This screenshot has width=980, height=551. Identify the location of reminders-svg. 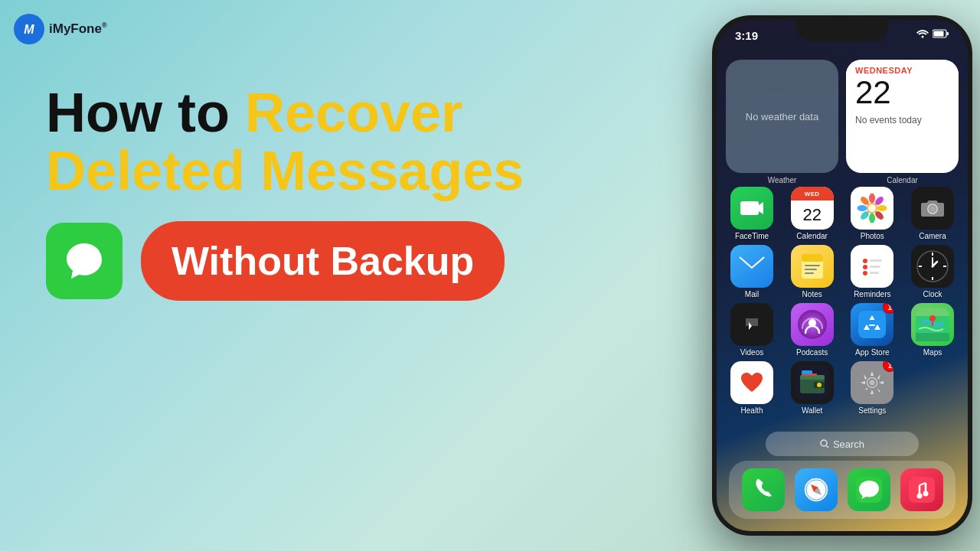
(872, 266).